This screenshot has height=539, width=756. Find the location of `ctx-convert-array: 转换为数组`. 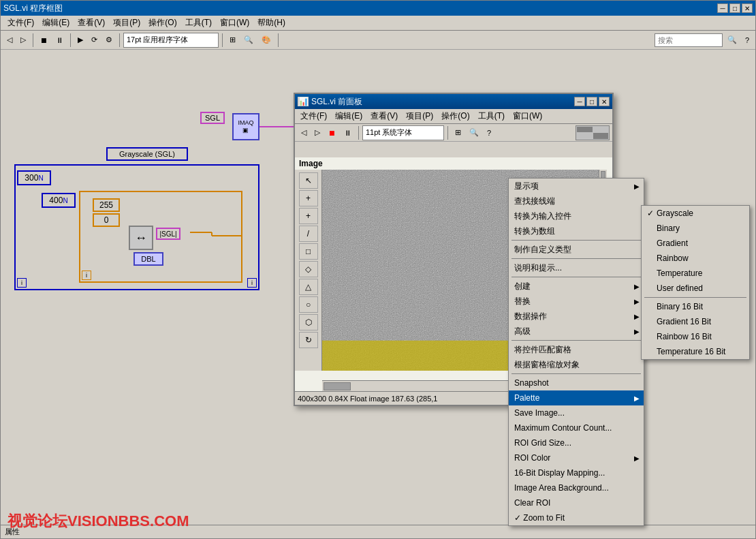

ctx-convert-array: 转换为数组 is located at coordinates (576, 231).